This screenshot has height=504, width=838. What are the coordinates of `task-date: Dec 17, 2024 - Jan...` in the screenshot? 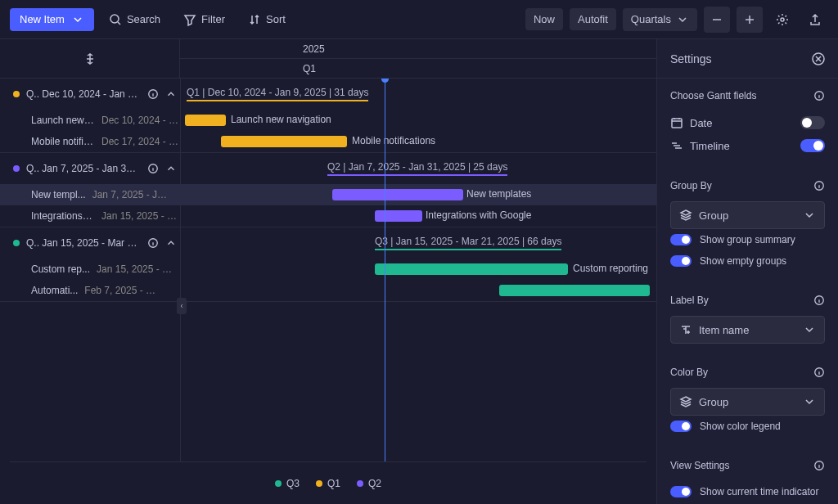 It's located at (141, 142).